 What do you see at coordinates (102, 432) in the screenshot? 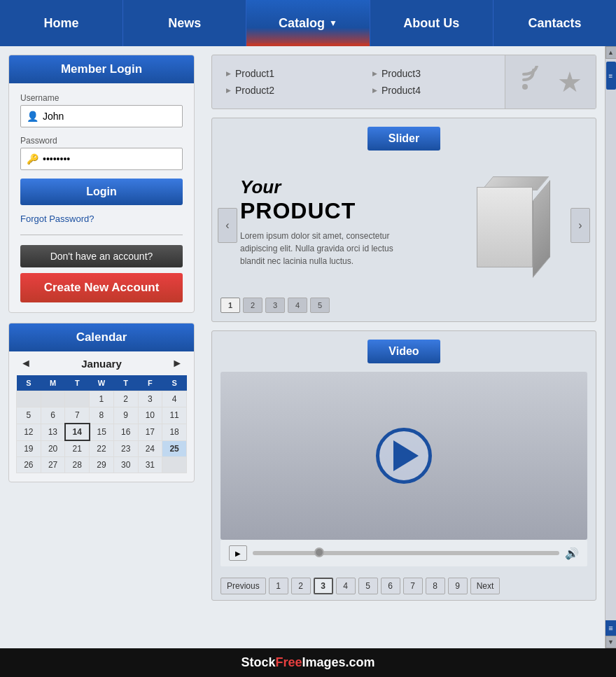
I see `cal-cell: 15` at bounding box center [102, 432].